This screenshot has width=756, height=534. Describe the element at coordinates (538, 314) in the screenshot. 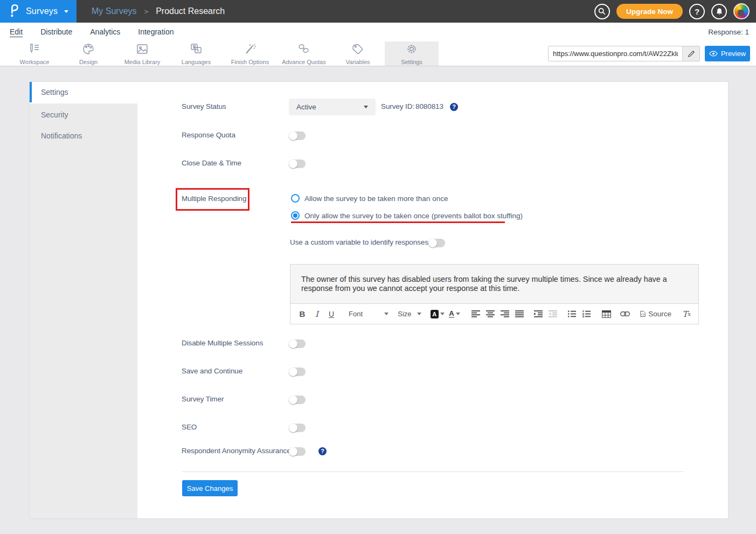

I see `indent-icon` at that location.